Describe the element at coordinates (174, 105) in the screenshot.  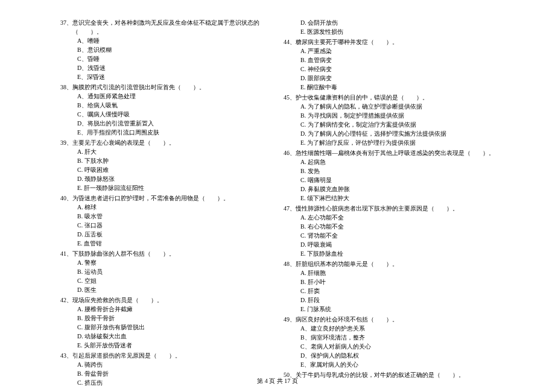
I see `option: B、给病人吸氧` at that location.